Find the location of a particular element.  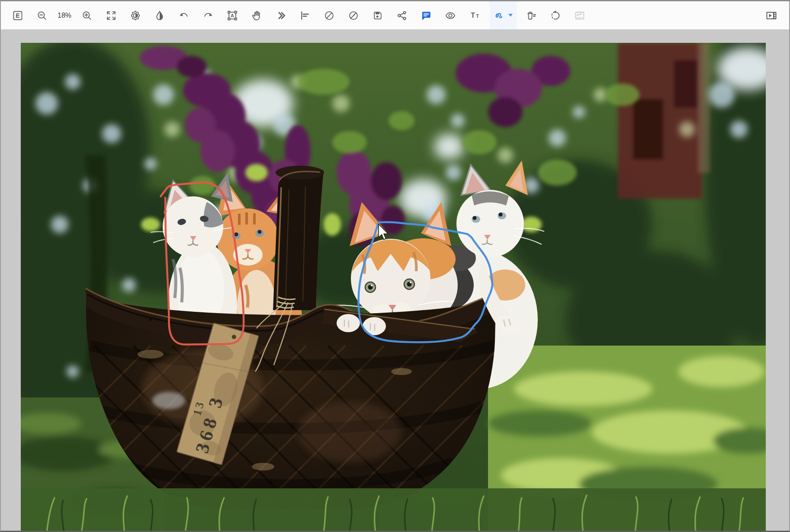

exposure-button: E is located at coordinates (18, 16).